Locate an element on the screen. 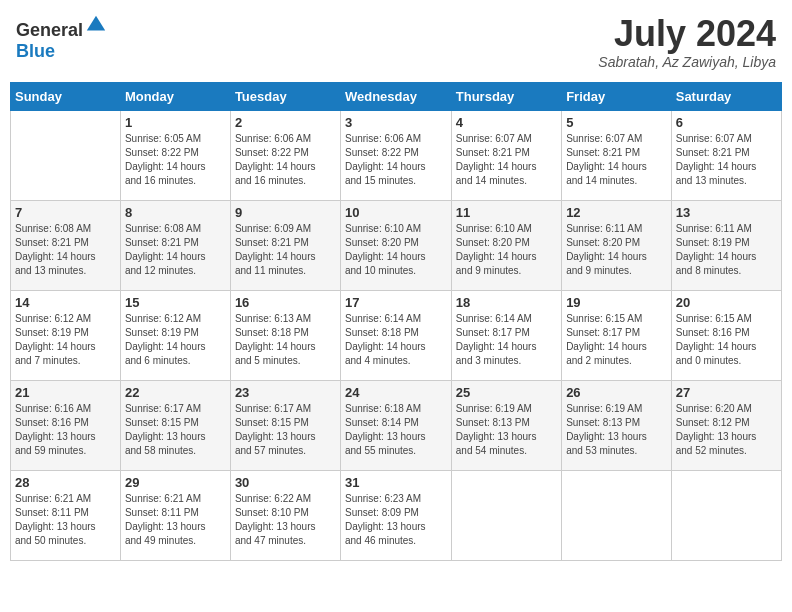 The height and width of the screenshot is (612, 792). day-number: 2 is located at coordinates (286, 122).